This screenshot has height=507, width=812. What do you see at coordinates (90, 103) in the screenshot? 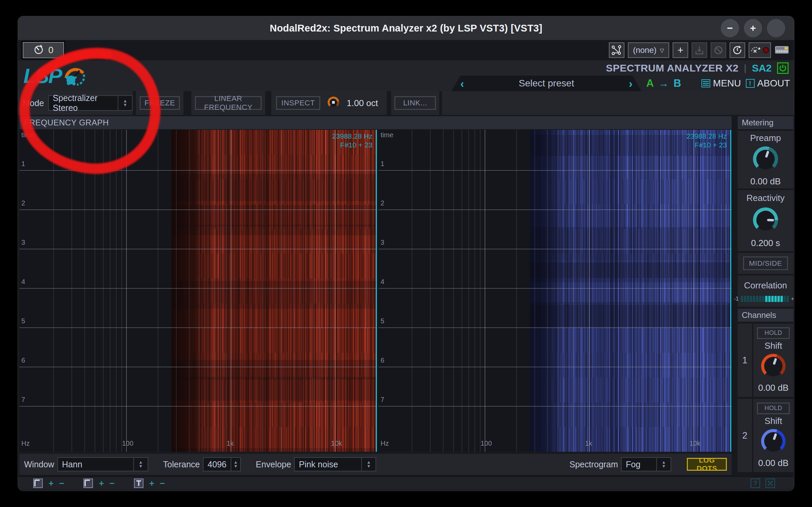
I see `mode-dropdown: Spectralizer Stereo ▲▼` at bounding box center [90, 103].